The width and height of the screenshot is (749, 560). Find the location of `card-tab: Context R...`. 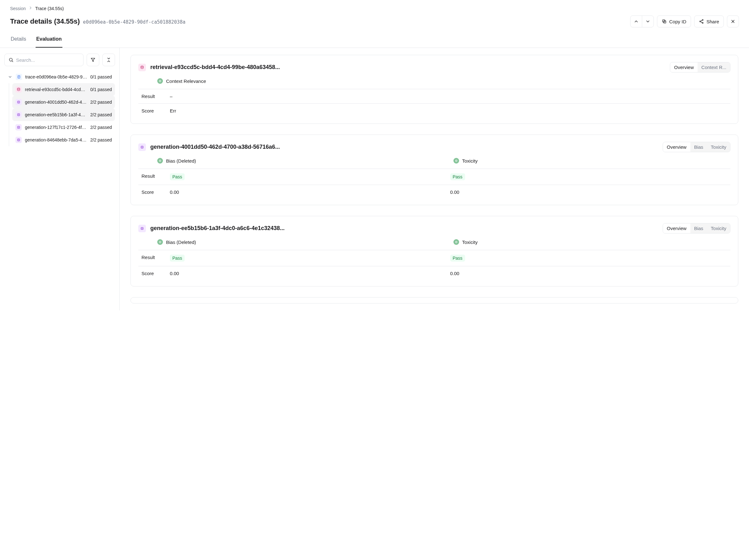

card-tab: Context R... is located at coordinates (714, 67).